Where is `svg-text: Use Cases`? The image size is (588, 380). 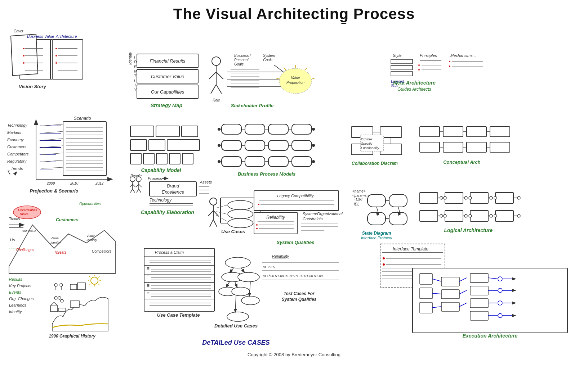 svg-text: Use Cases is located at coordinates (233, 232).